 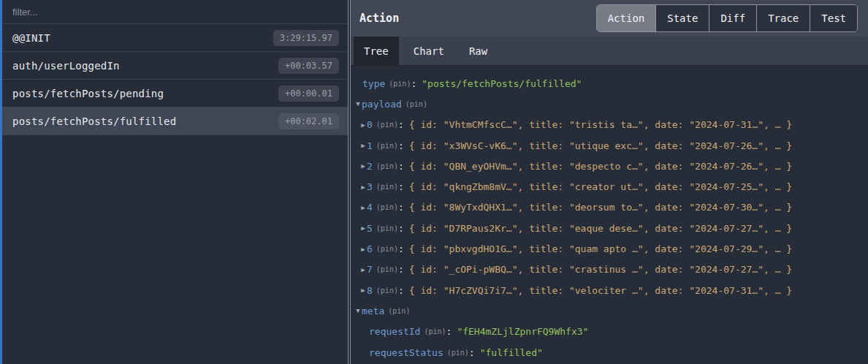 I want to click on node-preview: { id: "x3WVsC-vK6…", title: "utique exc……, so click(x=601, y=146).